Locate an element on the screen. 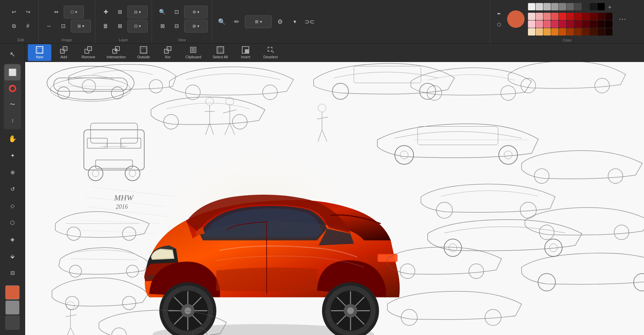 The width and height of the screenshot is (644, 335). flip-h-button: ↔ is located at coordinates (49, 26).